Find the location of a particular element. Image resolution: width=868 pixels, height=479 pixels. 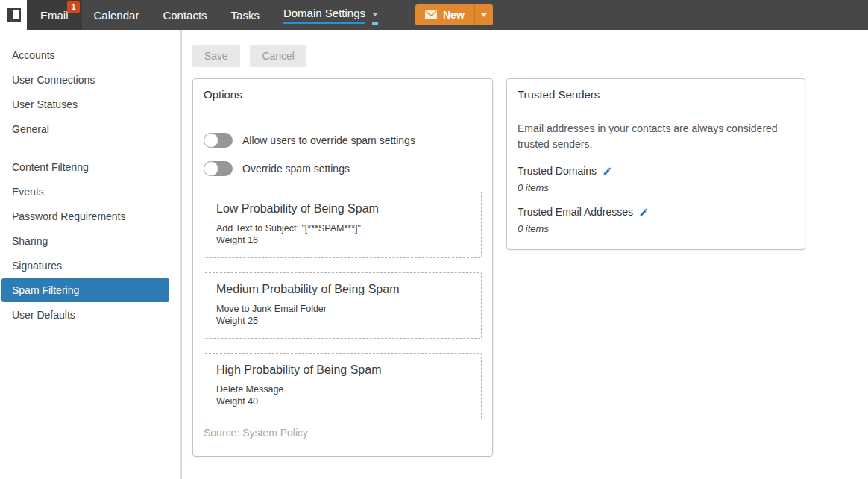

sidebar-item-sharing: Sharing is located at coordinates (85, 241).